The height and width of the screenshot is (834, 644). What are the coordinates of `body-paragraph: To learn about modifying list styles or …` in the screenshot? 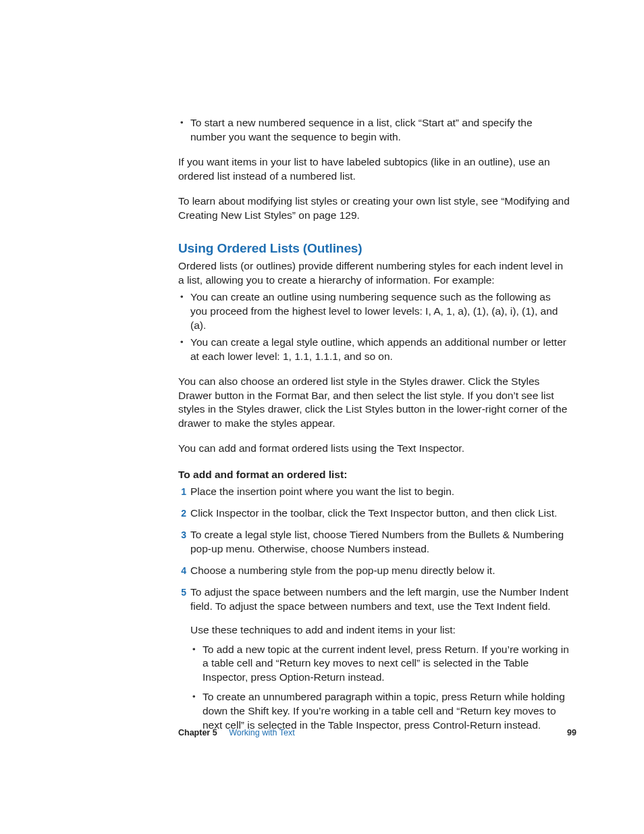 It's located at (374, 209).